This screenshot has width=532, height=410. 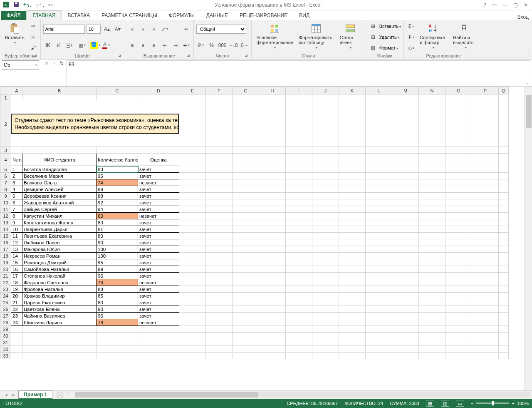 I want to click on table-cell: 80, so click(x=117, y=223).